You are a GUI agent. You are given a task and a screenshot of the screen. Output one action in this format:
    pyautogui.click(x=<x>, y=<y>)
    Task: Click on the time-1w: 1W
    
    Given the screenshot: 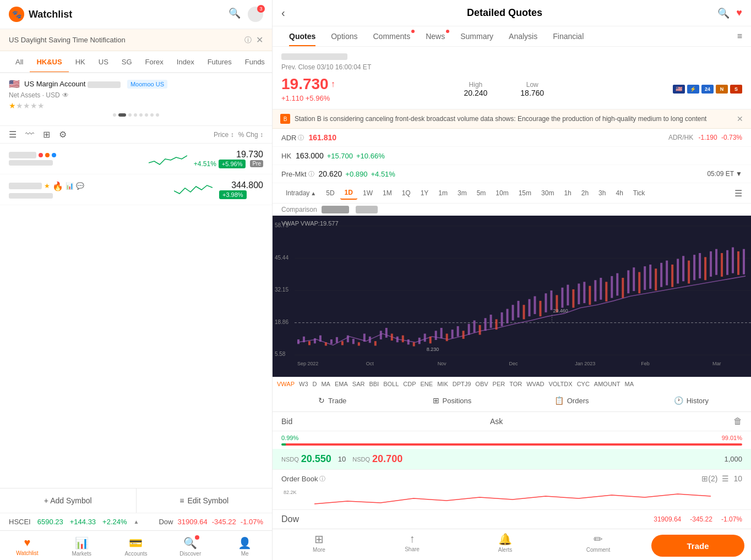 What is the action you would take?
    pyautogui.click(x=368, y=193)
    